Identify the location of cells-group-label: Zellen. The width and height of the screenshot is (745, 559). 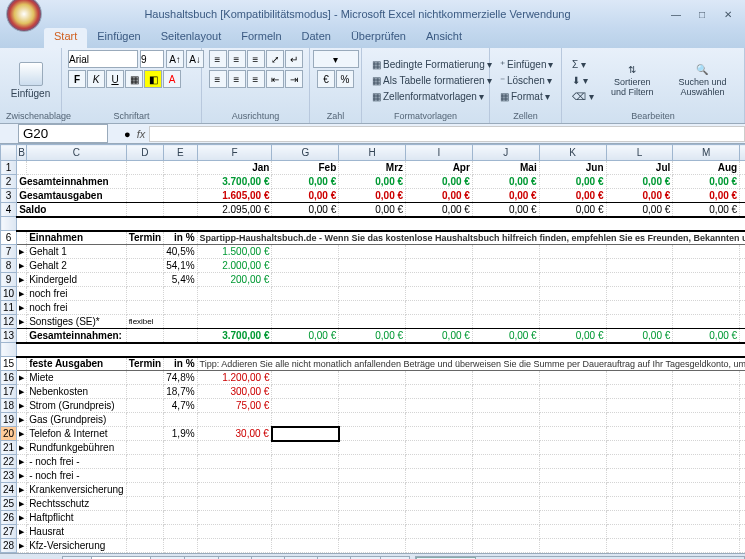
(526, 116).